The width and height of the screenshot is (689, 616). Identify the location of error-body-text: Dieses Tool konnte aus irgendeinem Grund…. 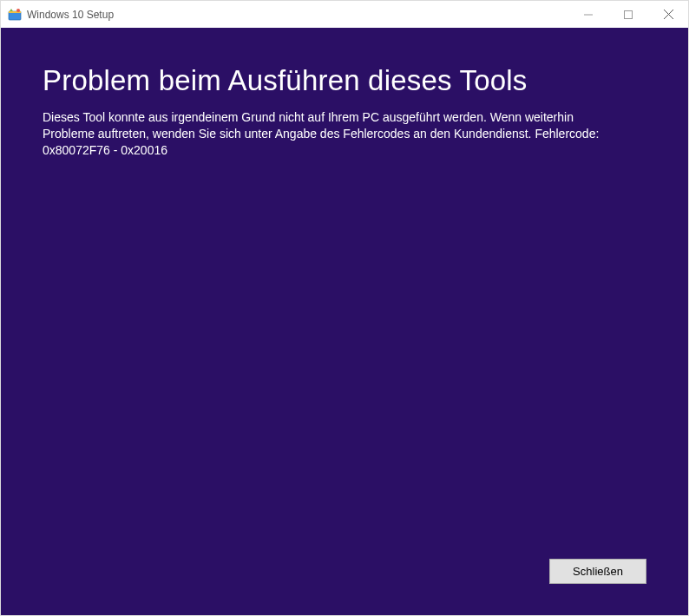
(329, 134).